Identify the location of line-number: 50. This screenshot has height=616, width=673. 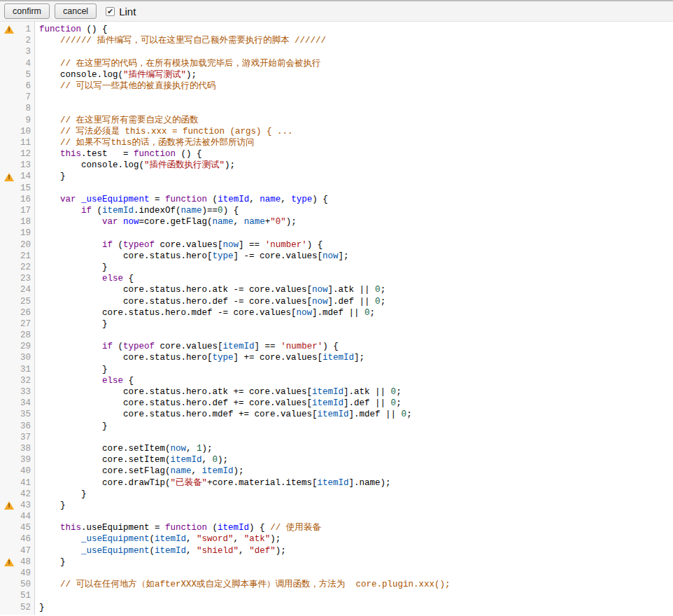
(27, 584).